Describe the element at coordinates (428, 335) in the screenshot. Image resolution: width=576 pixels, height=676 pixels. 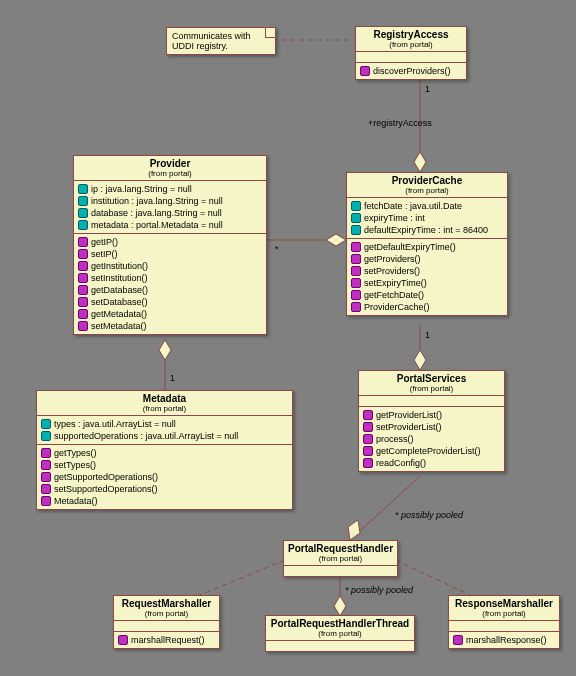
I see `mult-1c: 1` at that location.